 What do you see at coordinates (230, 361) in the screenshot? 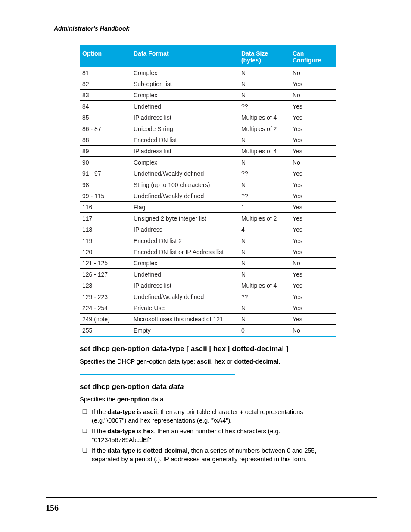
I see `text-span: or` at bounding box center [230, 361].